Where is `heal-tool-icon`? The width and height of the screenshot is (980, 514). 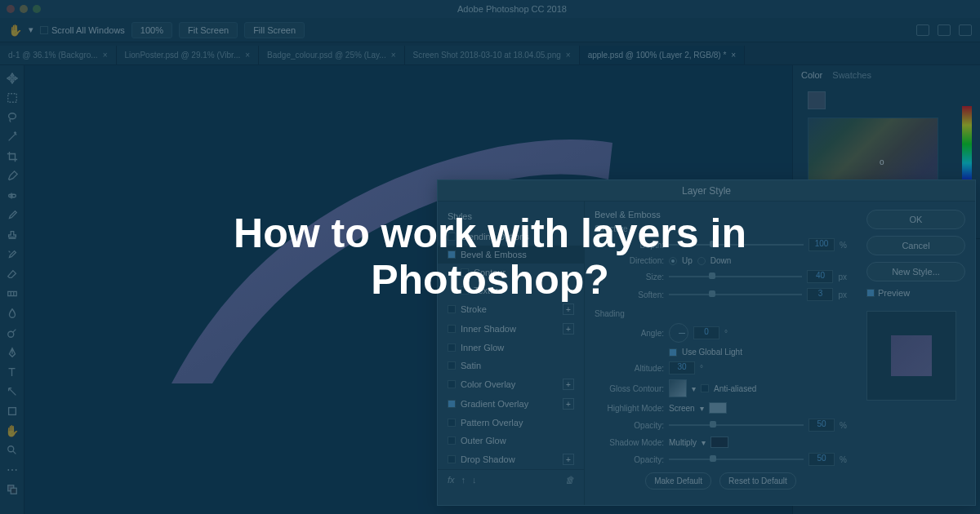 heal-tool-icon is located at coordinates (11, 196).